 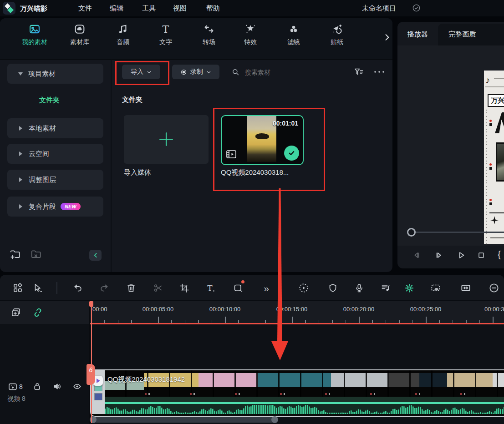 I want to click on search-input, so click(x=286, y=72).